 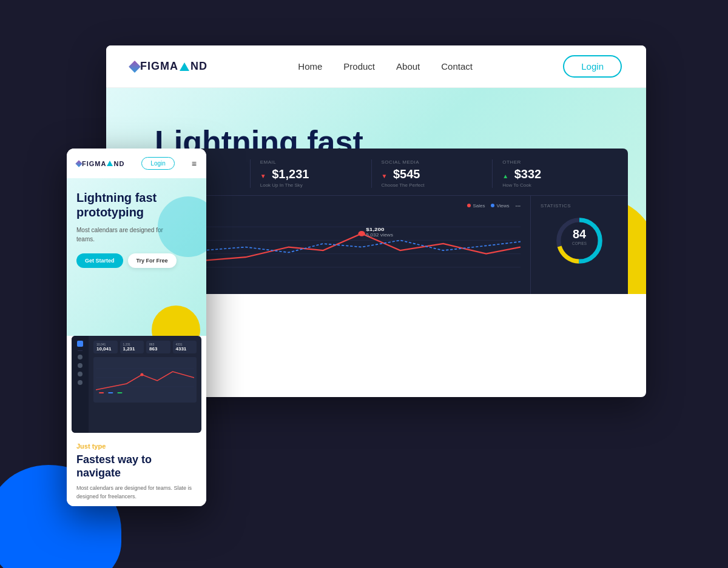 I want to click on mobile-logo-square-icon, so click(x=79, y=164).